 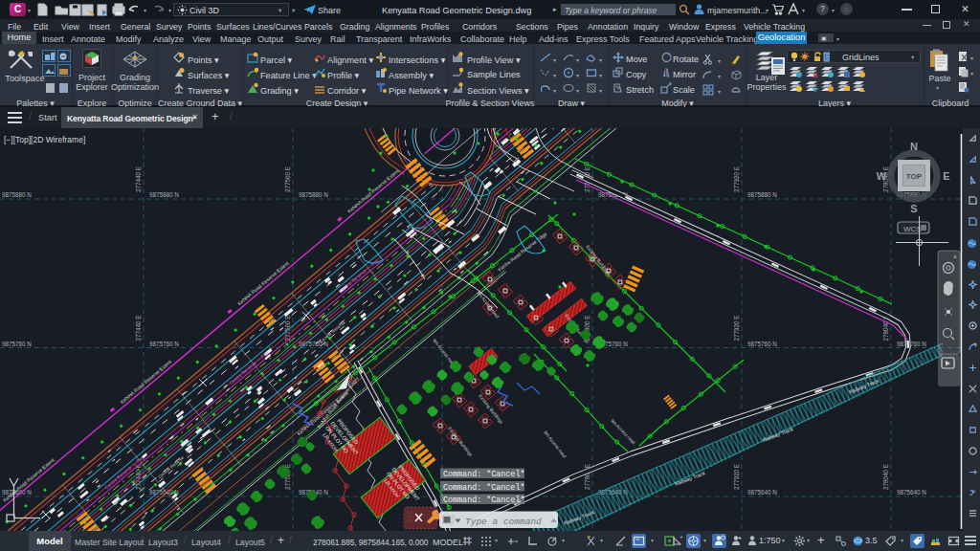 I want to click on svg-text: N, so click(x=914, y=146).